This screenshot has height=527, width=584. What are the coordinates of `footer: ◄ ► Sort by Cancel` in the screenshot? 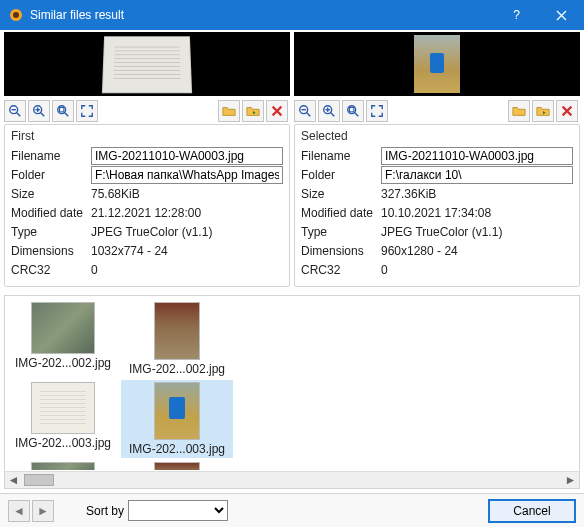 It's located at (292, 510).